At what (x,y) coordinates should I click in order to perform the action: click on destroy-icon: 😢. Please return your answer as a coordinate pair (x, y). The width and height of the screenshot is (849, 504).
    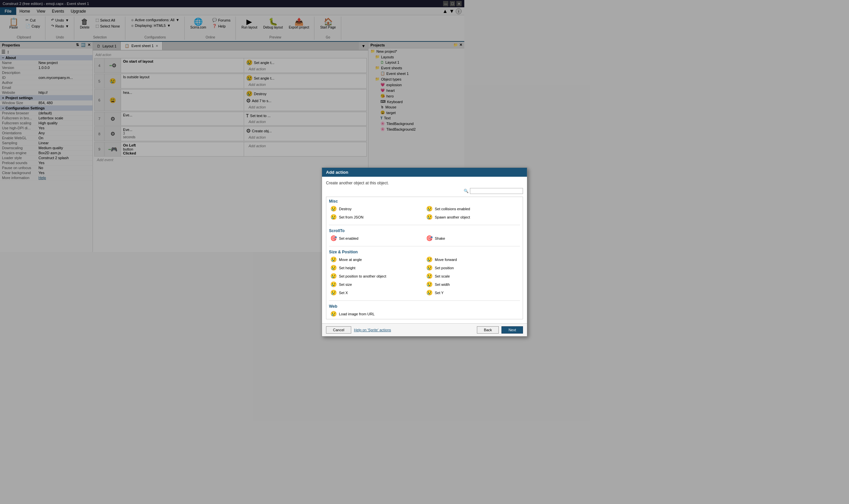
    Looking at the image, I should click on (333, 209).